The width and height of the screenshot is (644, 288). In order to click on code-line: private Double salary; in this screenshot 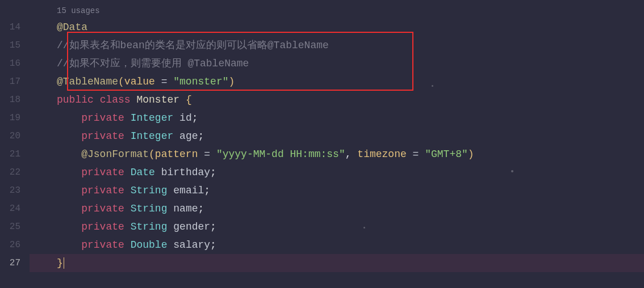, I will do `click(337, 245)`.